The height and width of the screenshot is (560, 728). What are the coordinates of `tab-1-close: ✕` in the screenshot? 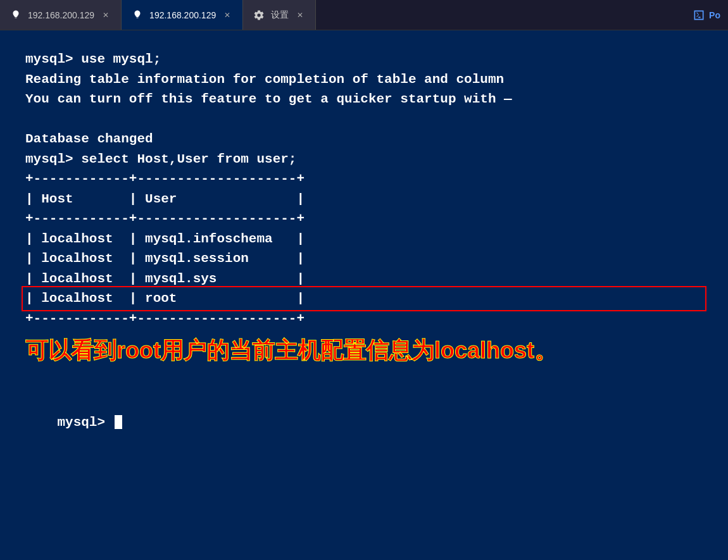 It's located at (106, 15).